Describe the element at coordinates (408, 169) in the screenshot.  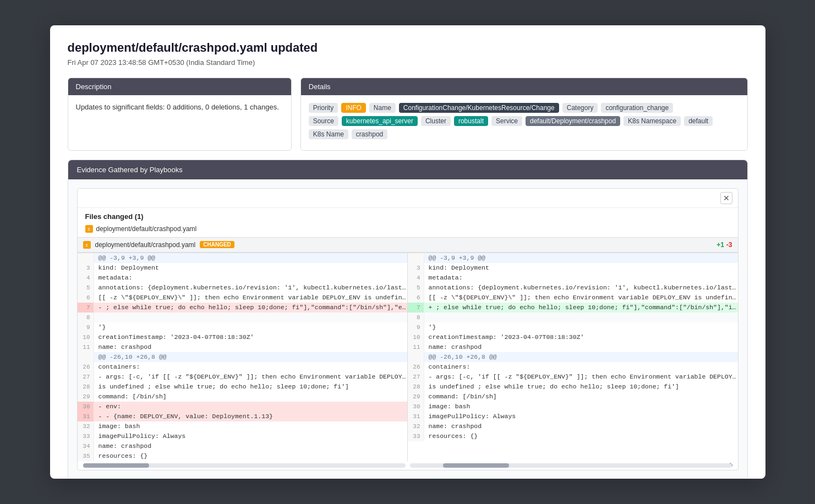
I see `evidence-header: Evidence Gathered by Playbooks` at that location.